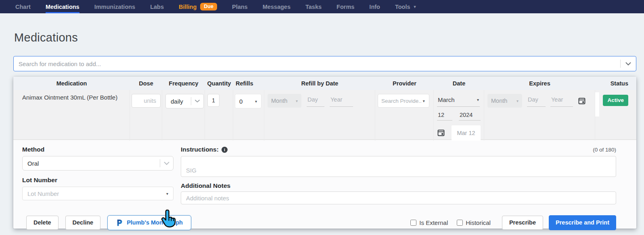 This screenshot has height=235, width=644. I want to click on tab-label: Messages, so click(277, 7).